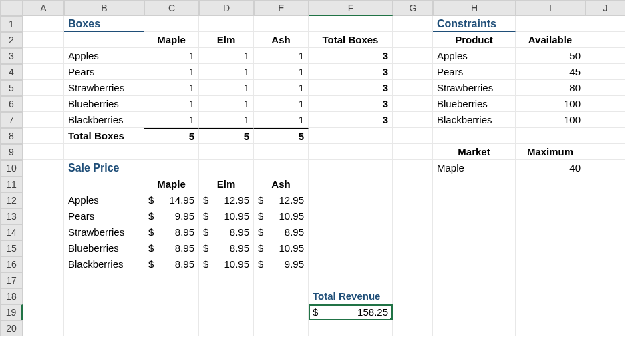 The width and height of the screenshot is (644, 341). Describe the element at coordinates (550, 104) in the screenshot. I see `cell-I6: 100` at that location.